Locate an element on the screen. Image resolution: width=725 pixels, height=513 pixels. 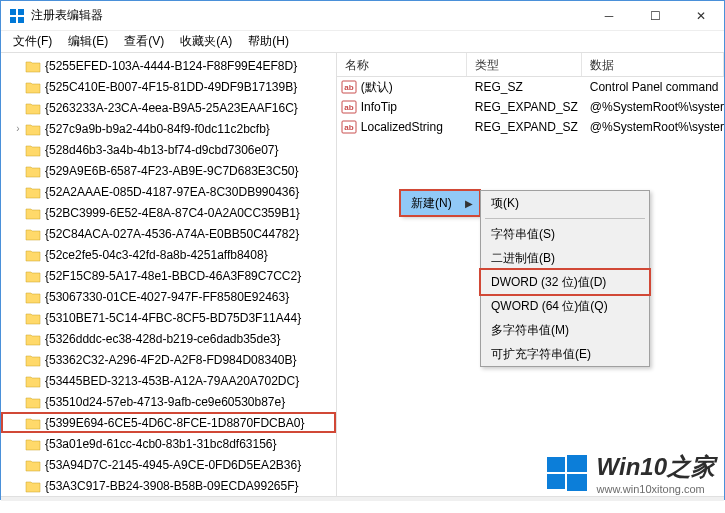
tree-item-label: {5310BE71-5C14-4FBC-8CF5-BD75D3F11A44} is located at coordinates (173, 318).